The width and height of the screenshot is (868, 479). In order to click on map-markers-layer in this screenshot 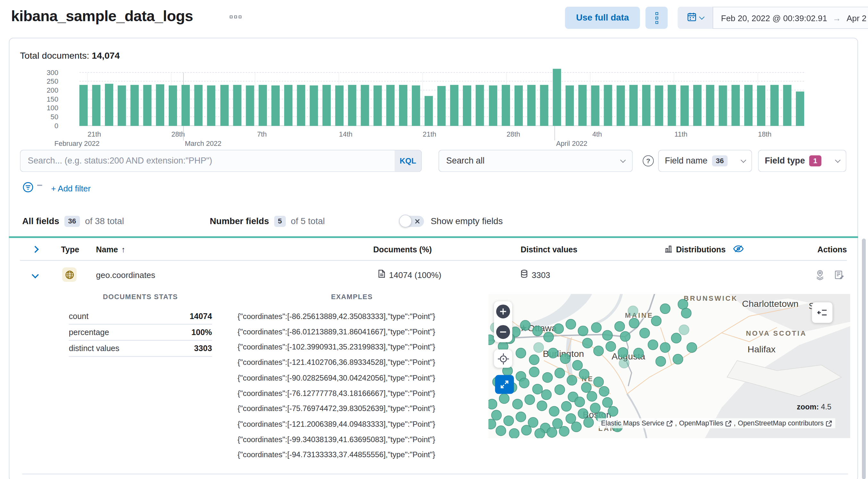, I will do `click(670, 366)`.